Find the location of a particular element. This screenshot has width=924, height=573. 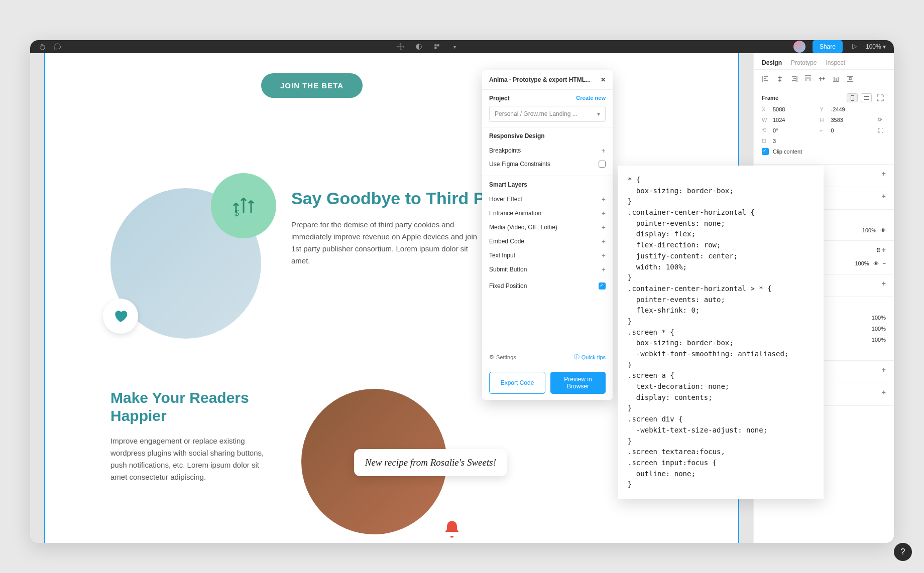

anima-plugin-panel: Anima - Prototype & export HTML... ✕ Pro… is located at coordinates (547, 235).